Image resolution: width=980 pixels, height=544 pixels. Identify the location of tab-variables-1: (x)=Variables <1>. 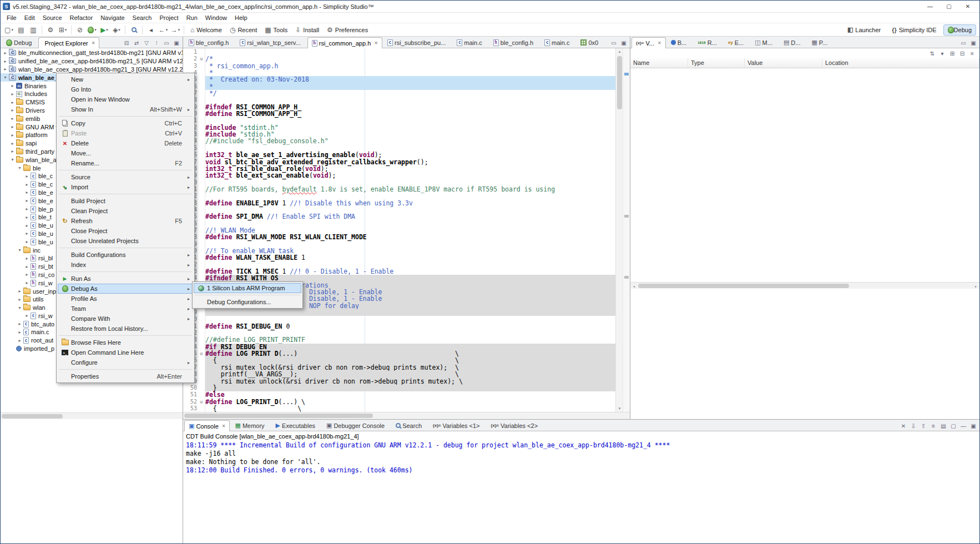
(457, 425).